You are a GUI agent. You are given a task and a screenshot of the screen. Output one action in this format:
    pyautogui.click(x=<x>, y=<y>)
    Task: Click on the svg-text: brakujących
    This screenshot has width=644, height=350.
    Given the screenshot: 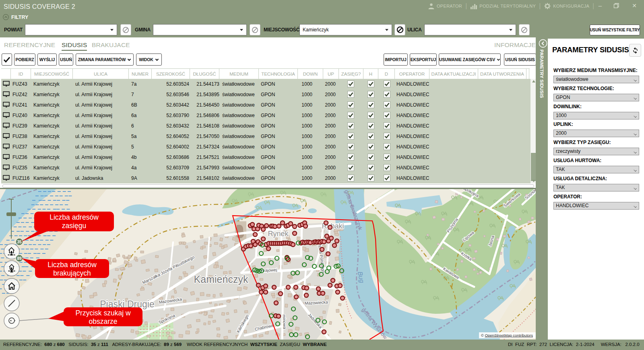 What is the action you would take?
    pyautogui.click(x=72, y=273)
    